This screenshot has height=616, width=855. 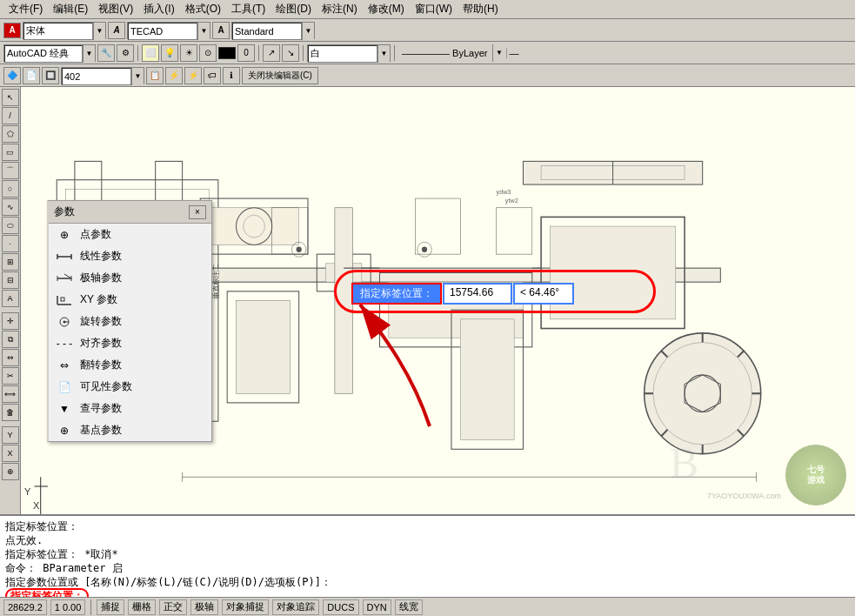 I want to click on color-arrow: ▼, so click(x=384, y=54).